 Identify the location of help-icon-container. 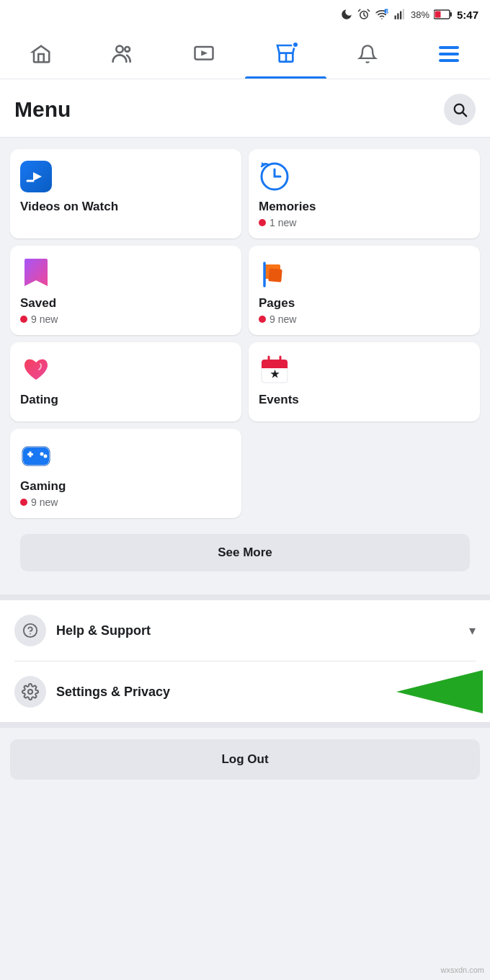
(30, 631).